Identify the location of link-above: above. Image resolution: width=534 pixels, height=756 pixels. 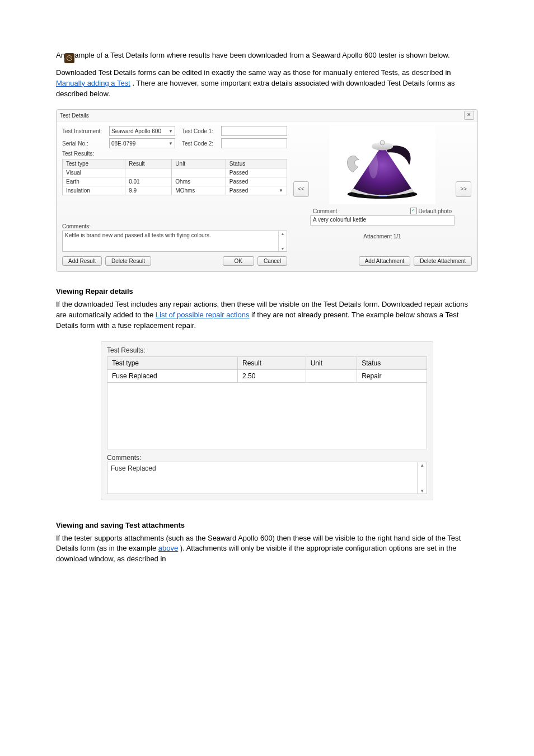
(168, 548).